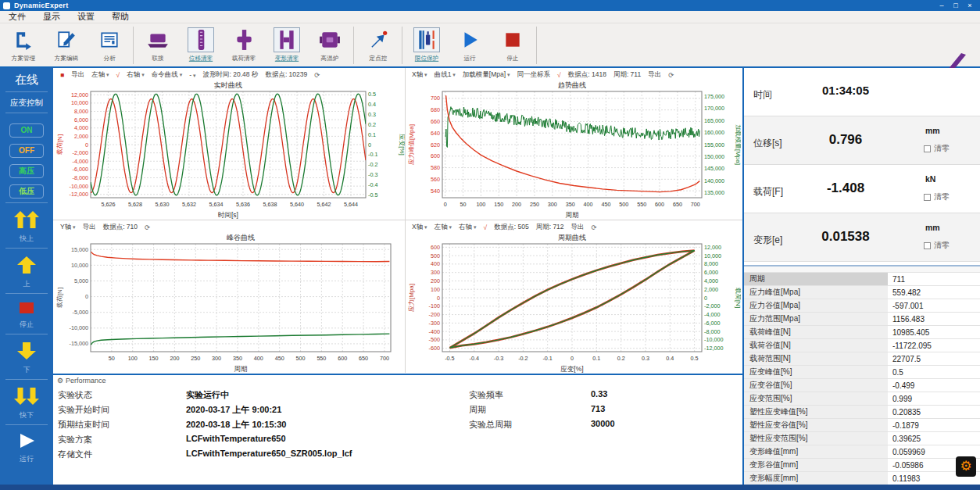  I want to click on minimize-button: –, so click(942, 5).